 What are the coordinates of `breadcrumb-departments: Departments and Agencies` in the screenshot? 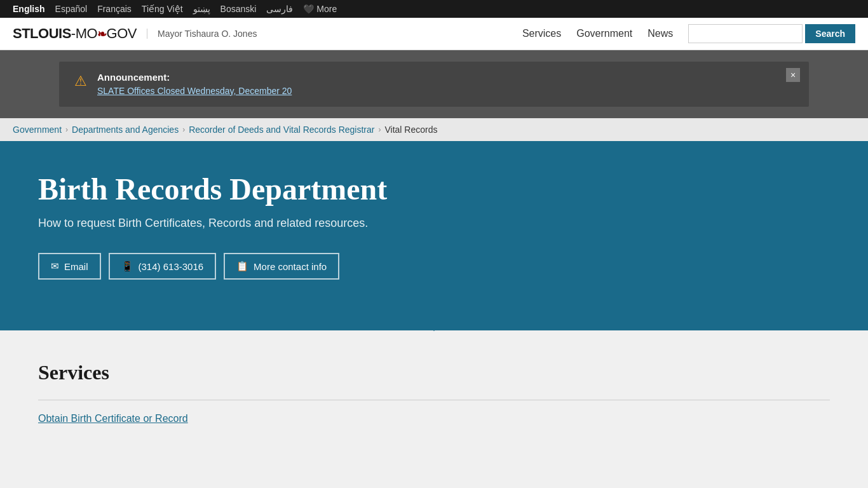 It's located at (125, 130).